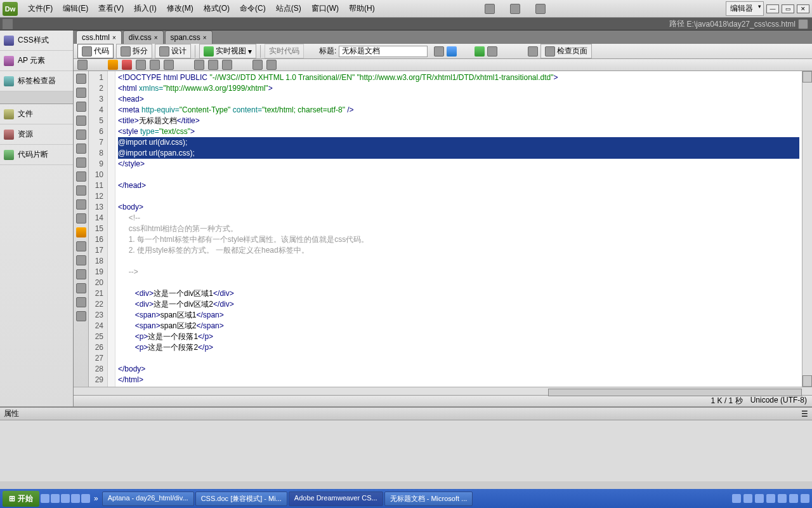  I want to click on taskbar-item: CSS.doc [兼容模式] - Mi..., so click(241, 499).